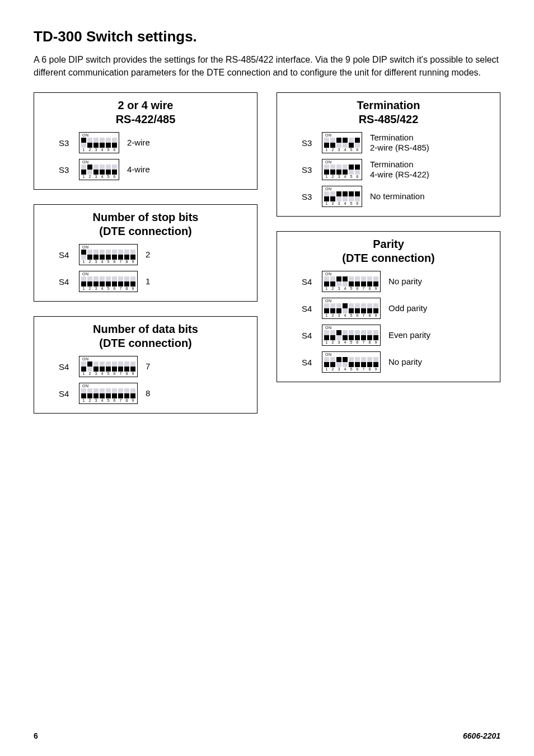 This screenshot has height=756, width=534. What do you see at coordinates (146, 380) in the screenshot?
I see `panel-rows: S4ON1234567897S4ON1234567898` at bounding box center [146, 380].